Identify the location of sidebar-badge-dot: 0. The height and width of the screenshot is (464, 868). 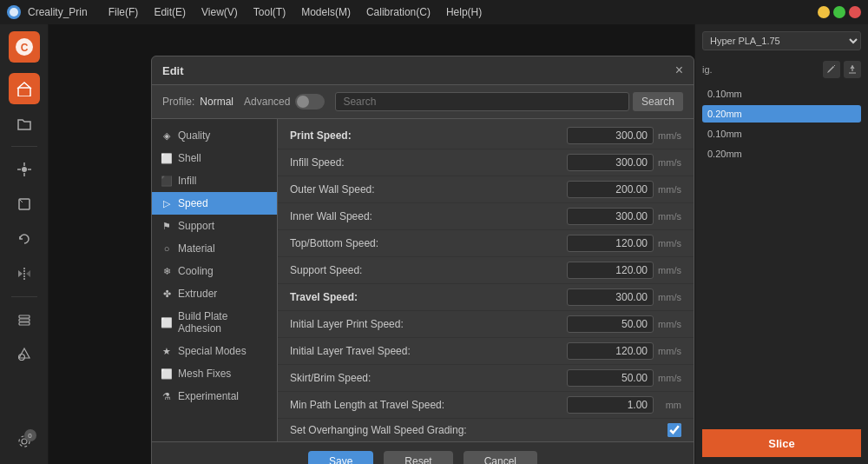
(30, 435).